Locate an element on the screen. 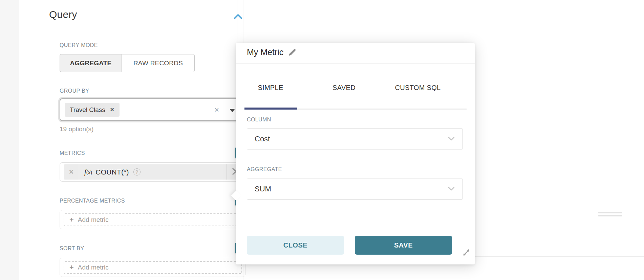 This screenshot has width=644, height=280. aggregate-value: SUM is located at coordinates (263, 189).